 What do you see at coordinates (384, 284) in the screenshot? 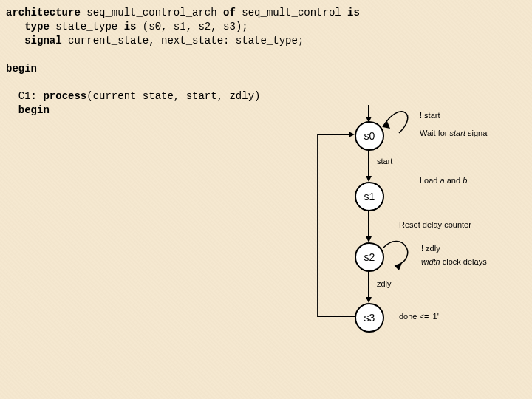
I see `label-zdly: zdly` at bounding box center [384, 284].